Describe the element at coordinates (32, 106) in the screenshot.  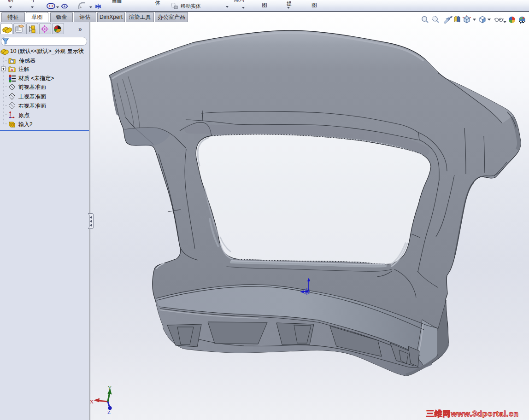
I see `svg-text: 右视基准面` at that location.